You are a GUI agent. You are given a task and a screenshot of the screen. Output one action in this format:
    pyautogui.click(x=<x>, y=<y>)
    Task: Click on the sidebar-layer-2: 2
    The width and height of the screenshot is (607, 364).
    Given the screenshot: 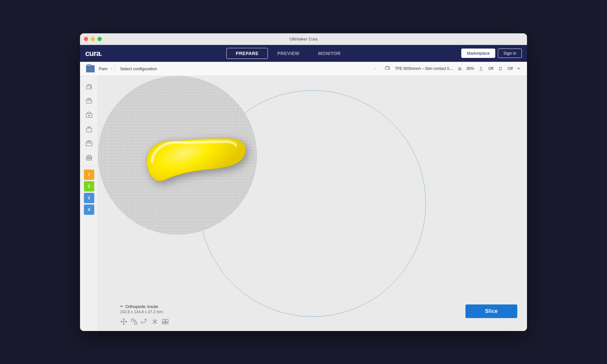 What is the action you would take?
    pyautogui.click(x=89, y=186)
    